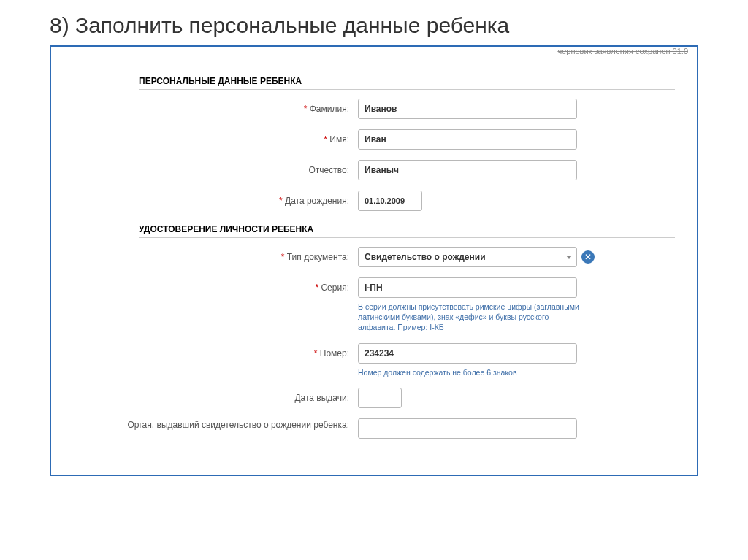 This screenshot has width=748, height=560. What do you see at coordinates (215, 396) in the screenshot?
I see `label-issuedate: Дата выдачи:` at bounding box center [215, 396].